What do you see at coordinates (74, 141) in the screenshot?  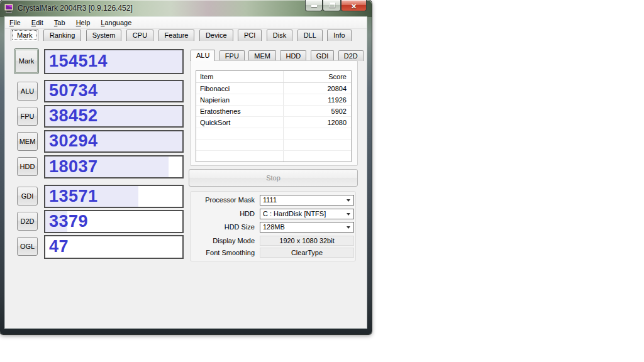 I see `mem-score-value: 30294` at bounding box center [74, 141].